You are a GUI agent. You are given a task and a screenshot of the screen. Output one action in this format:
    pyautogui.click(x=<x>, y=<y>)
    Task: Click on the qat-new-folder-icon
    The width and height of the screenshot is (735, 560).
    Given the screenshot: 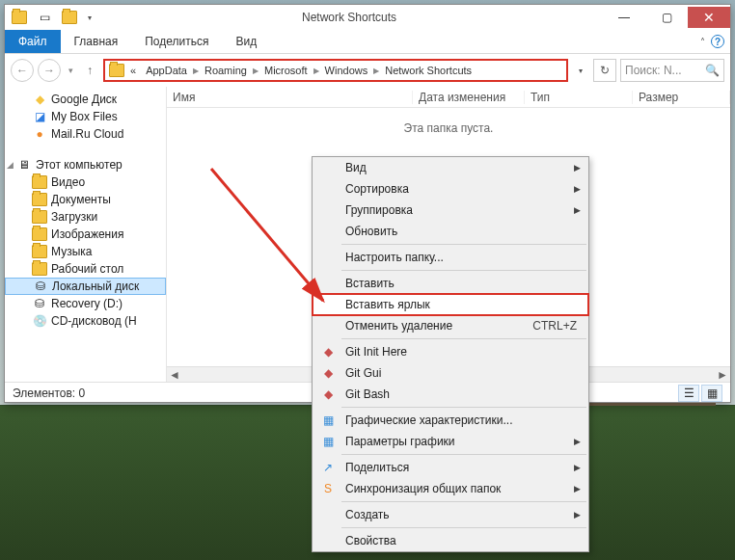 What is the action you would take?
    pyautogui.click(x=69, y=17)
    